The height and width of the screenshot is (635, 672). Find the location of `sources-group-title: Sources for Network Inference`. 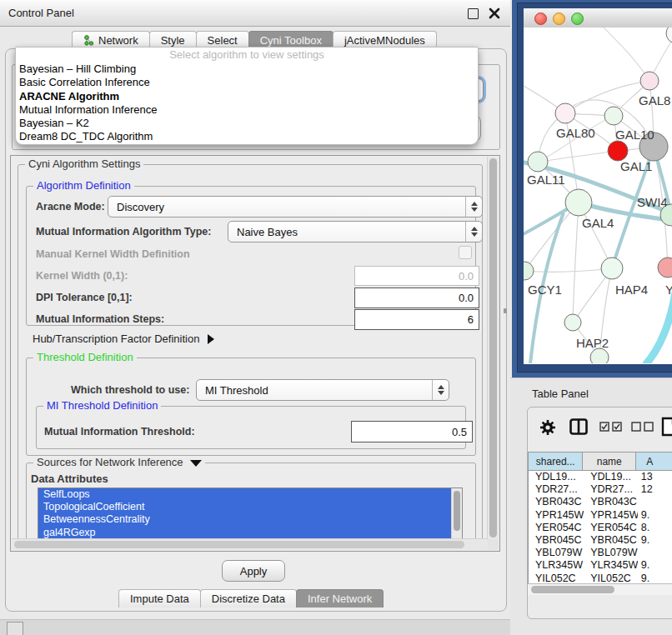

sources-group-title: Sources for Network Inference is located at coordinates (119, 462).